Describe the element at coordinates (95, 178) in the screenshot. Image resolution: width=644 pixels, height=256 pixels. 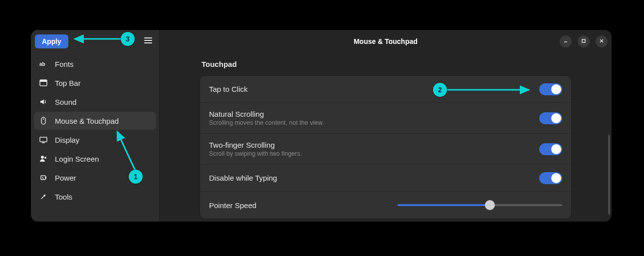
I see `sidebar-item-power: Power` at that location.